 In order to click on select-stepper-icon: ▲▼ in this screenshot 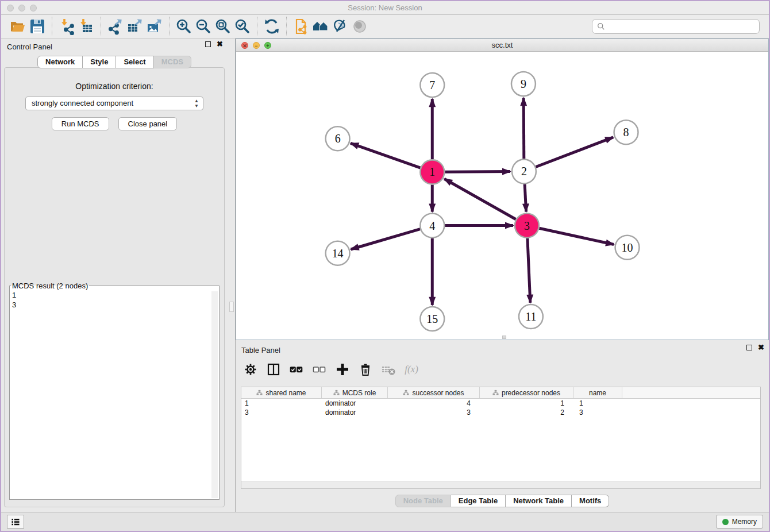, I will do `click(197, 103)`.